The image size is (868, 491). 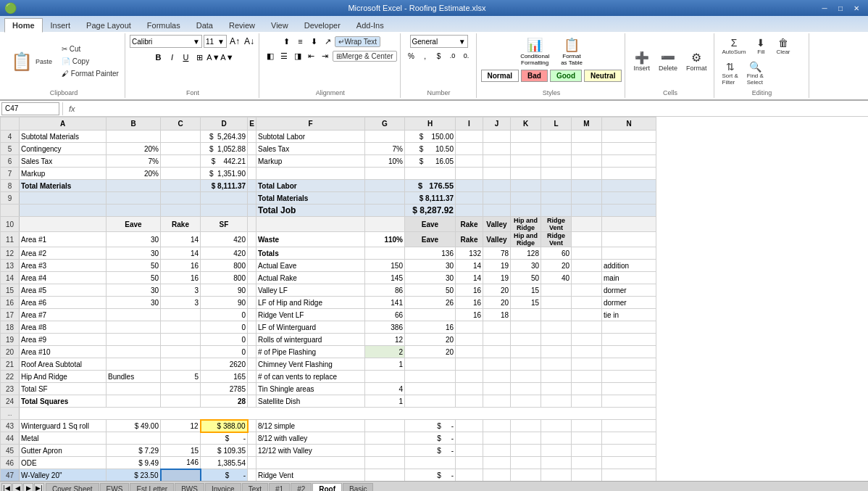 I want to click on decrease-indent-btn: ⇤, so click(x=312, y=56).